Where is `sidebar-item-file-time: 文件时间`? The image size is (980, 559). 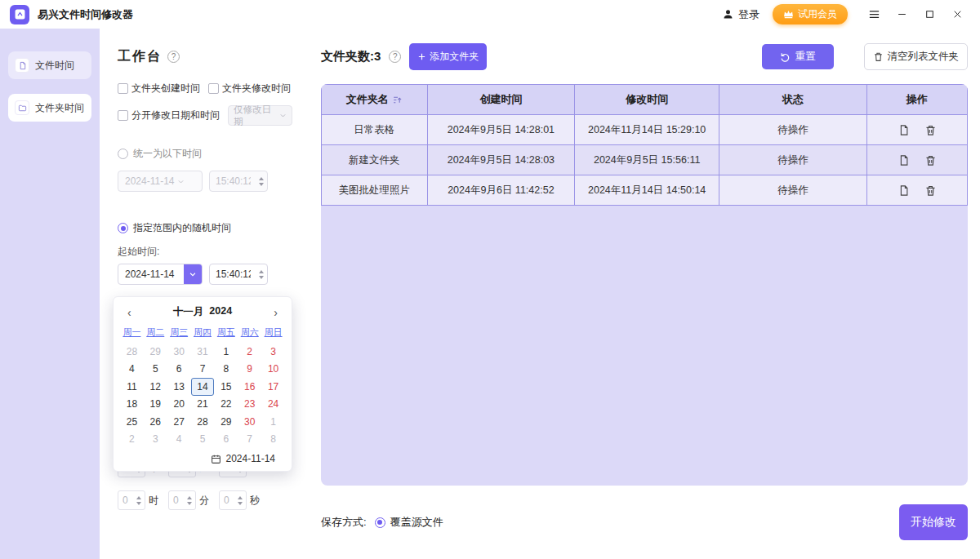
sidebar-item-file-time: 文件时间 is located at coordinates (50, 65).